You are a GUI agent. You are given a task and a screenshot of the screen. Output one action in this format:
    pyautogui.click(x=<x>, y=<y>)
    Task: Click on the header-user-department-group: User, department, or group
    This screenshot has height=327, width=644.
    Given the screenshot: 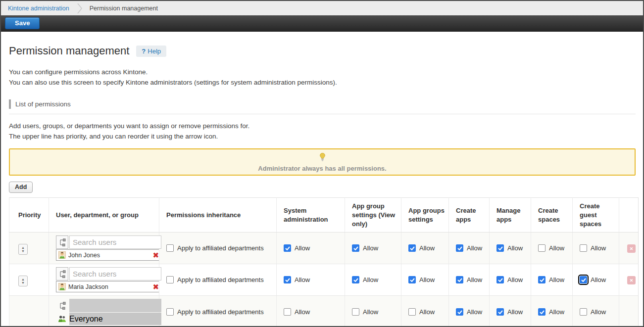 What is the action you would take?
    pyautogui.click(x=104, y=215)
    